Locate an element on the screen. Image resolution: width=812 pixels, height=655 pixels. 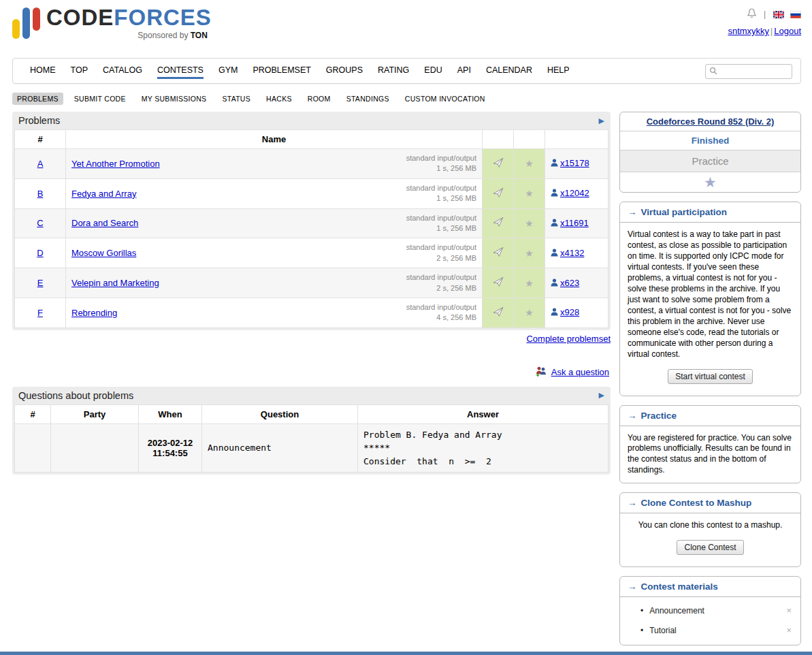
contest-tab-my-submissions: MY SUBMISSIONS is located at coordinates (174, 99).